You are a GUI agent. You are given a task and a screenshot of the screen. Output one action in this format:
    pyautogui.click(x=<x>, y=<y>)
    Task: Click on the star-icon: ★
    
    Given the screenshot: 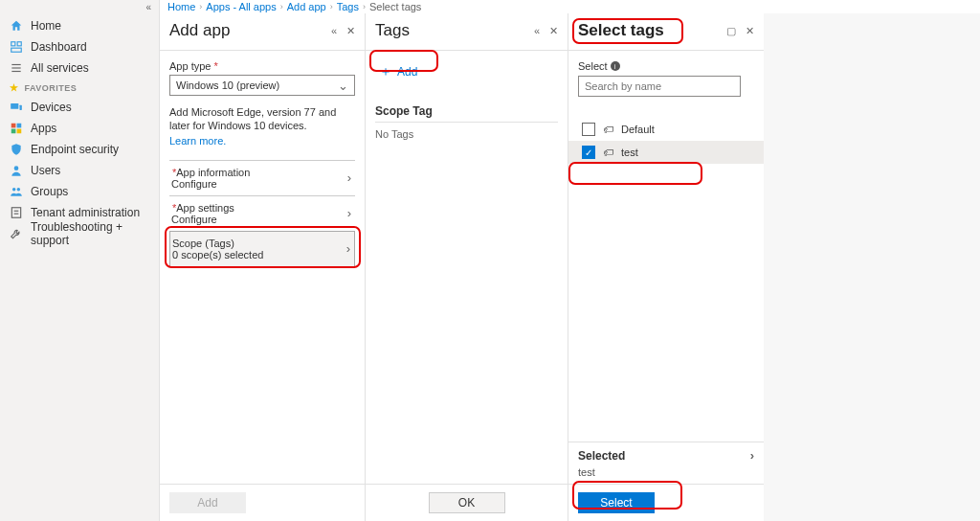 What is the action you would take?
    pyautogui.click(x=14, y=88)
    